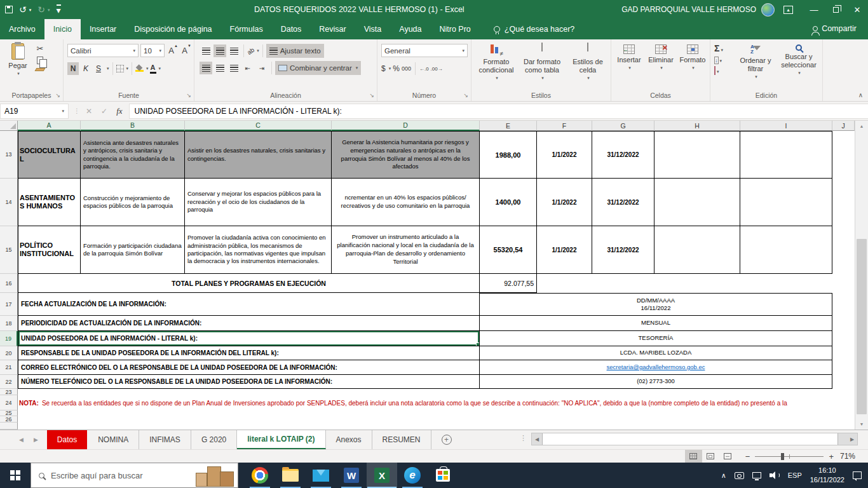 The height and width of the screenshot is (488, 868). I want to click on sheet-tab-datos: Datos, so click(67, 440).